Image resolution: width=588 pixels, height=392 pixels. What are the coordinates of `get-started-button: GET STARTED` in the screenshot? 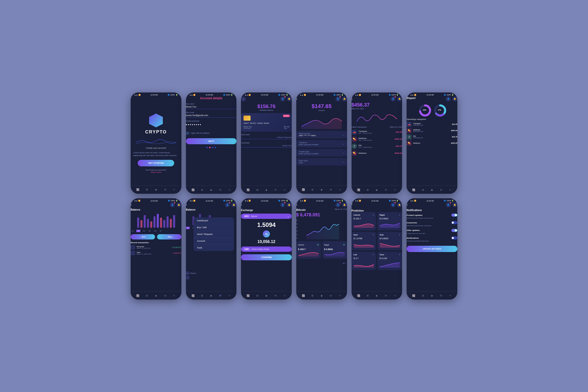 It's located at (156, 163).